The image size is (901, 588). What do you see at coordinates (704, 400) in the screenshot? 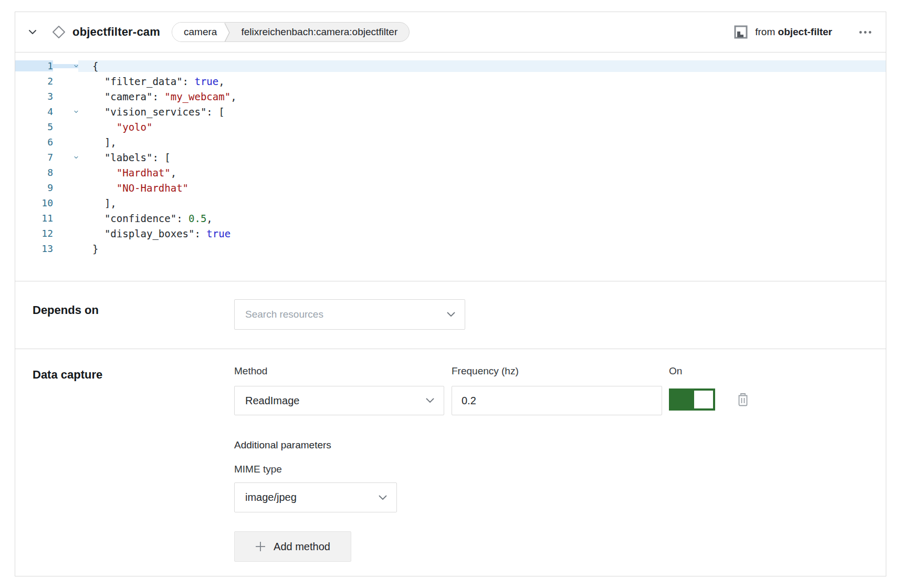
I see `toggle-knob` at bounding box center [704, 400].